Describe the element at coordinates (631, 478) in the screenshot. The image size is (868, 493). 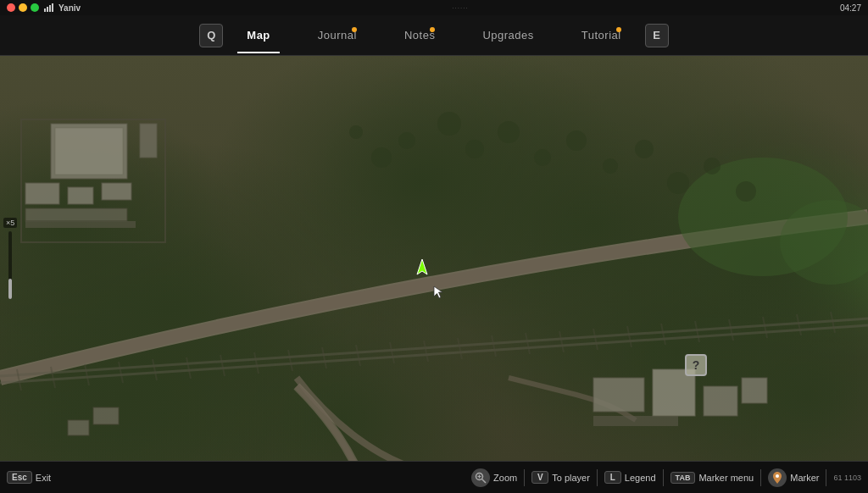
I see `legend-control: L Legend` at that location.